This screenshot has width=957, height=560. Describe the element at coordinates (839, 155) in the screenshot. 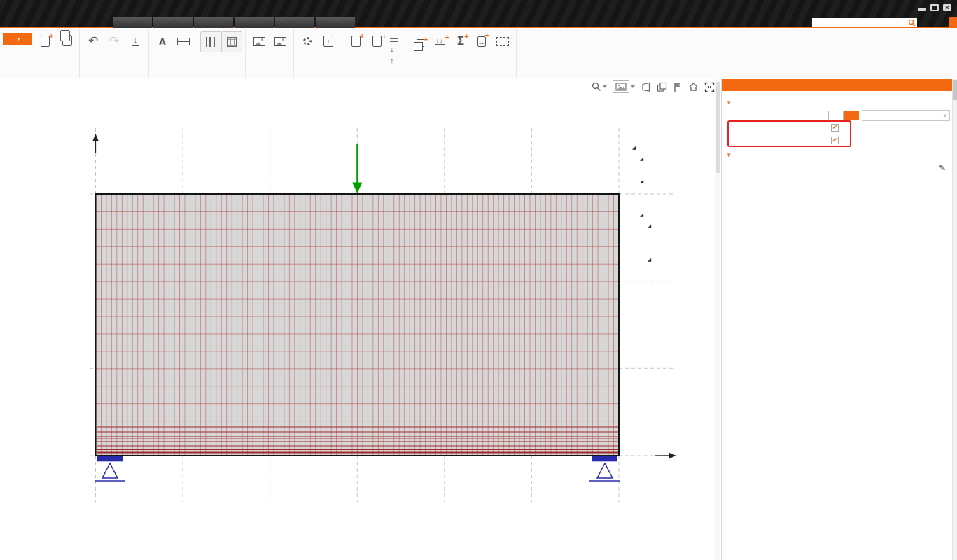

I see `combination-section-header: ∨` at that location.